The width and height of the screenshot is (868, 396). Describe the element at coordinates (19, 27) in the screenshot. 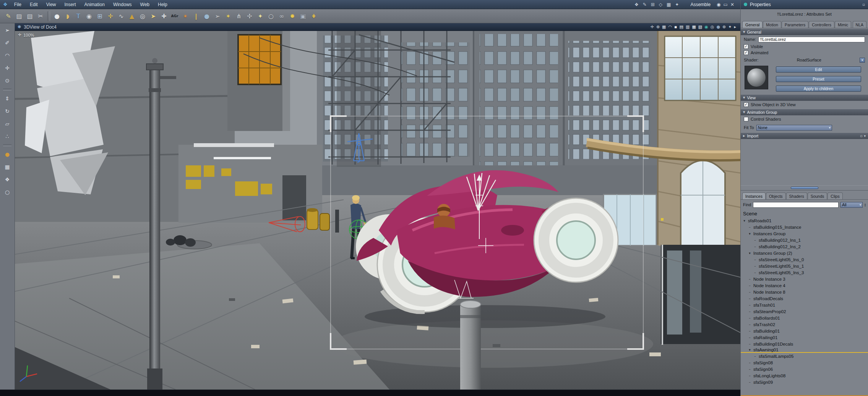

I see `viewport-menu-icon: ❋` at that location.